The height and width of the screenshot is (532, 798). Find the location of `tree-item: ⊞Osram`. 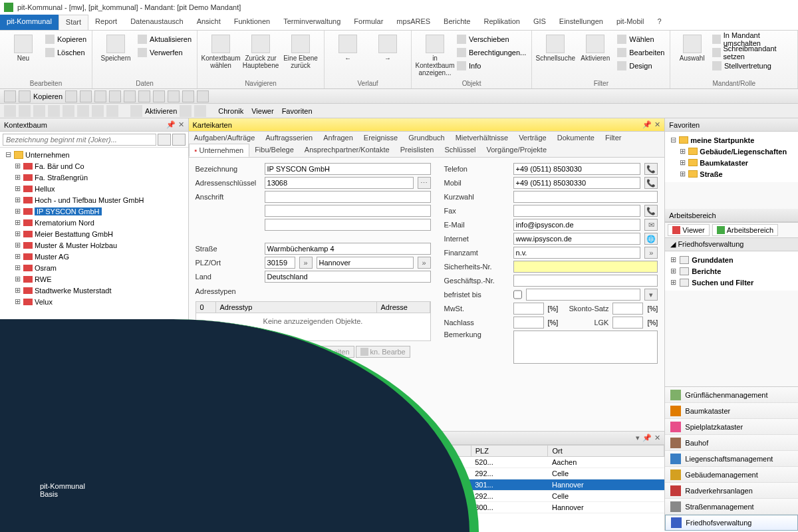

tree-item: ⊞Osram is located at coordinates (94, 267).